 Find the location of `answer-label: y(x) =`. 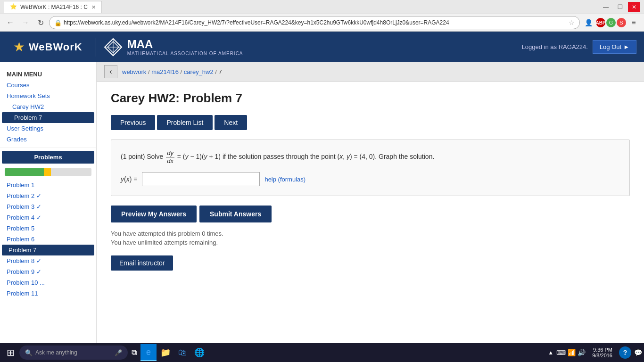

answer-label: y(x) = is located at coordinates (129, 179).